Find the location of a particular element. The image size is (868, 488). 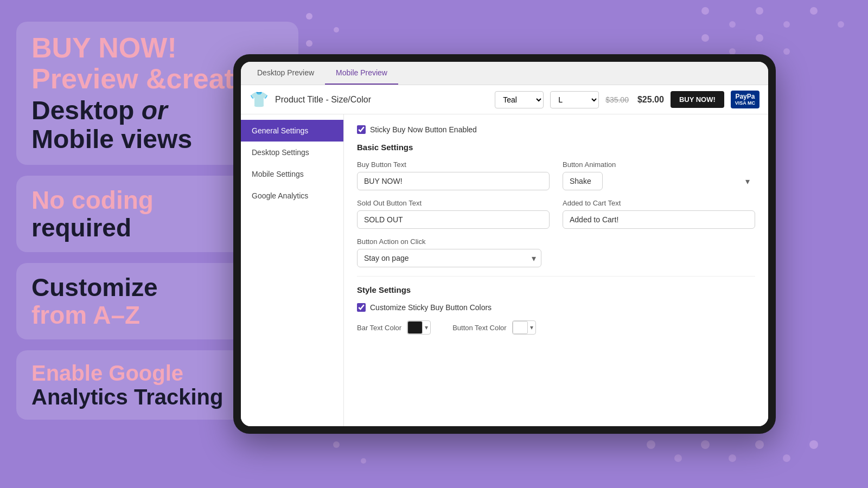

card1-dark2: Mobile views is located at coordinates (112, 139).